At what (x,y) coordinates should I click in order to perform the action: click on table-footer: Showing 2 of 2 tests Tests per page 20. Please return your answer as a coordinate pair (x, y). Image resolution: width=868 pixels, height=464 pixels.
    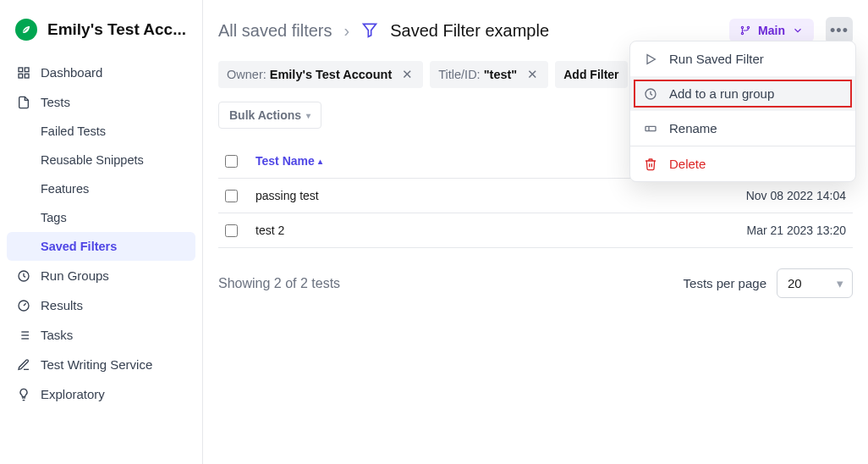
    Looking at the image, I should click on (536, 283).